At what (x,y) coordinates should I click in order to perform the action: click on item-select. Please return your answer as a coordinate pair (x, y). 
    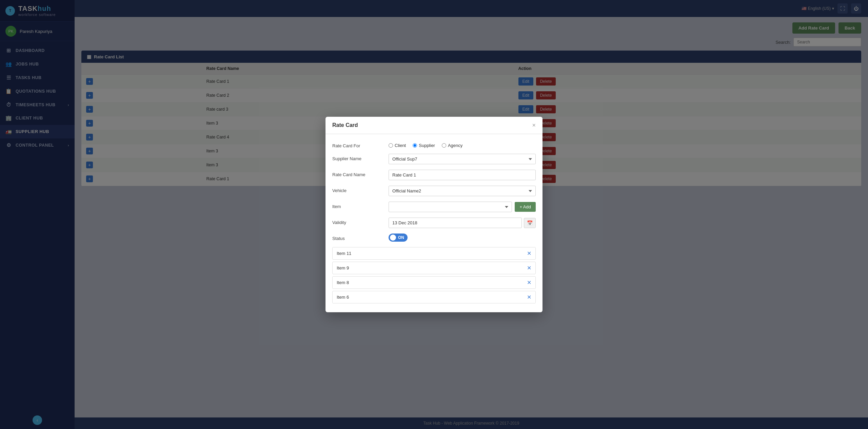
    Looking at the image, I should click on (450, 207).